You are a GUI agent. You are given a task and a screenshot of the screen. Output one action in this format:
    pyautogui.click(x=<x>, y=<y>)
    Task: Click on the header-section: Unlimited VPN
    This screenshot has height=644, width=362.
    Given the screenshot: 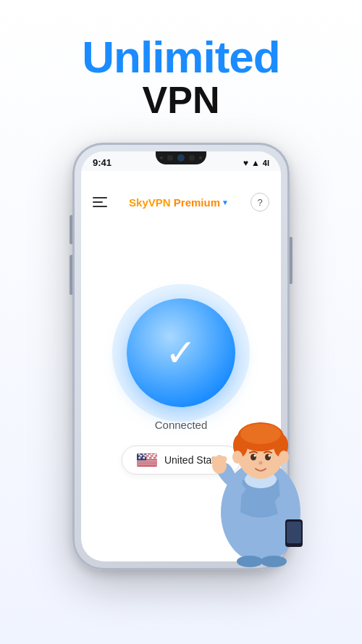 What is the action you would take?
    pyautogui.click(x=181, y=68)
    